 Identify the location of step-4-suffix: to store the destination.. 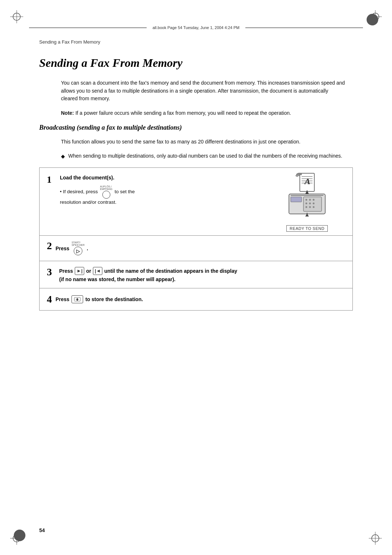
(114, 299).